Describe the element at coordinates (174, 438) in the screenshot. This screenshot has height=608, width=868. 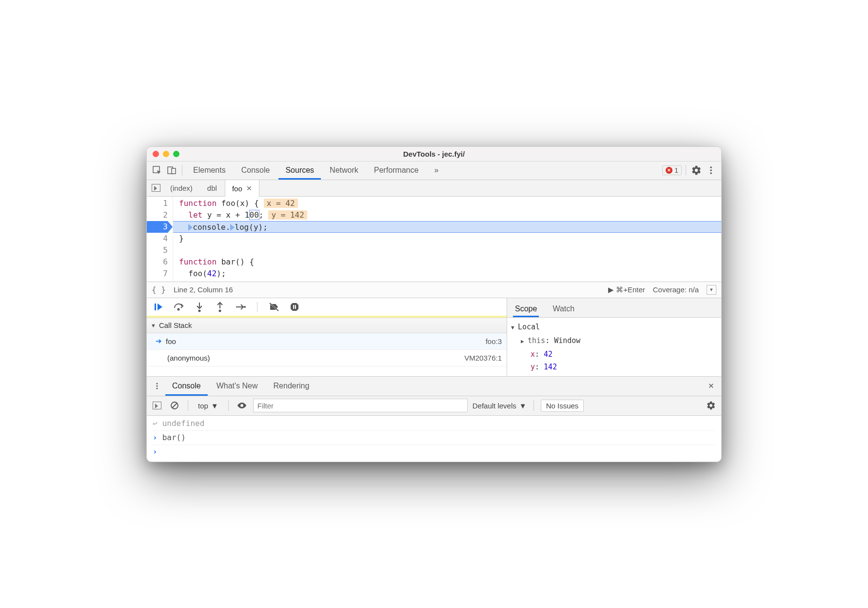
I see `console-input-text: bar()` at that location.